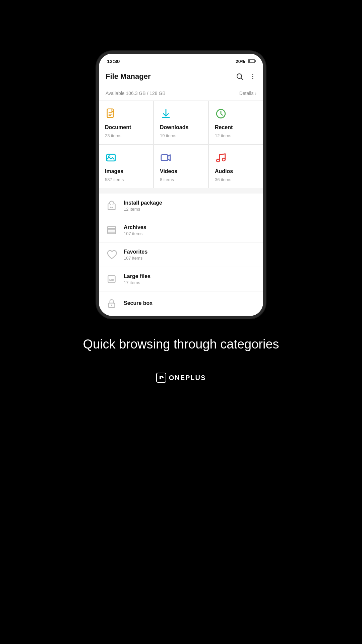 This screenshot has height=644, width=362. Describe the element at coordinates (166, 158) in the screenshot. I see `videos-icon` at that location.